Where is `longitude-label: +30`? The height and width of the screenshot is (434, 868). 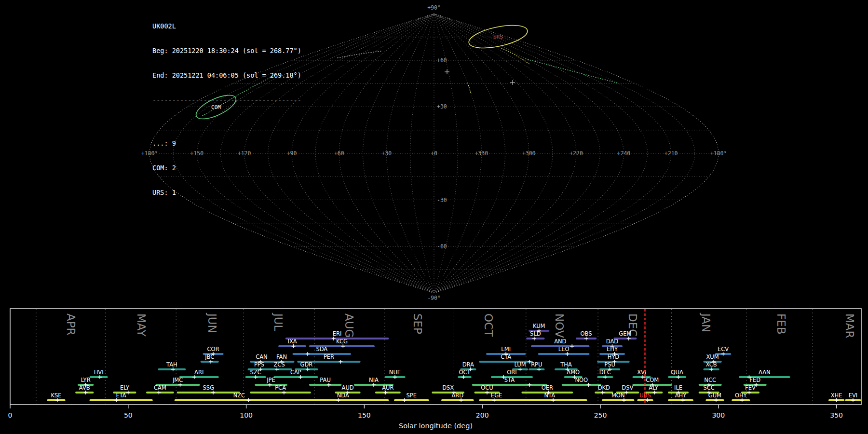
longitude-label: +30 is located at coordinates (387, 153).